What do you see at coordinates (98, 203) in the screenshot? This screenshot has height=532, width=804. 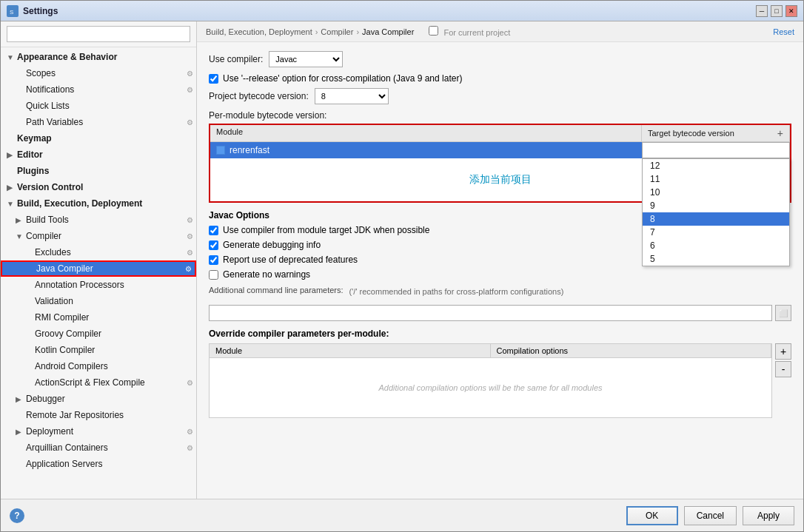 I see `sidebar-item-build-execution: ▼ Build, Execution, Deployment` at bounding box center [98, 203].